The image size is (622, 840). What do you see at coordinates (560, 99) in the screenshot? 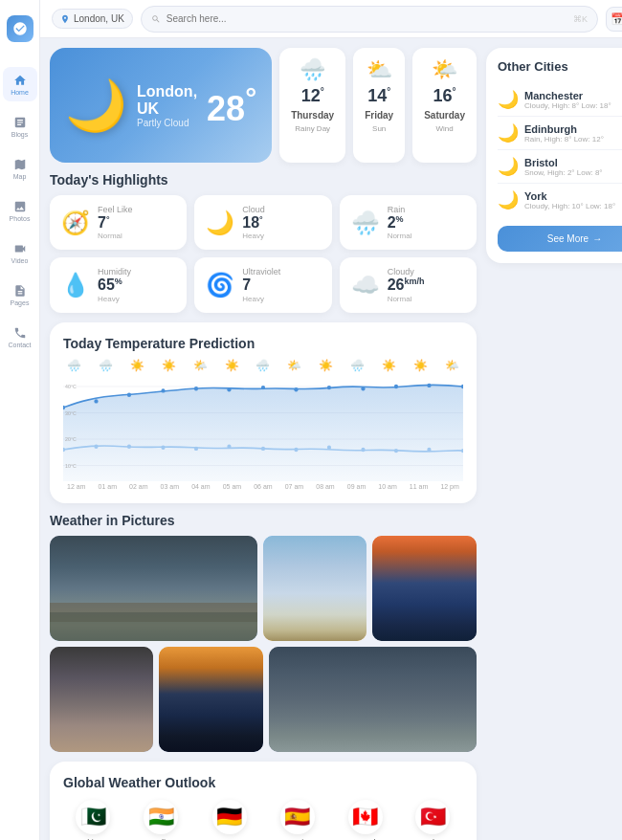
I see `city-item-0: 🌙 Manchester Cloudy, High: 8° Low: 18° 7…` at bounding box center [560, 99].